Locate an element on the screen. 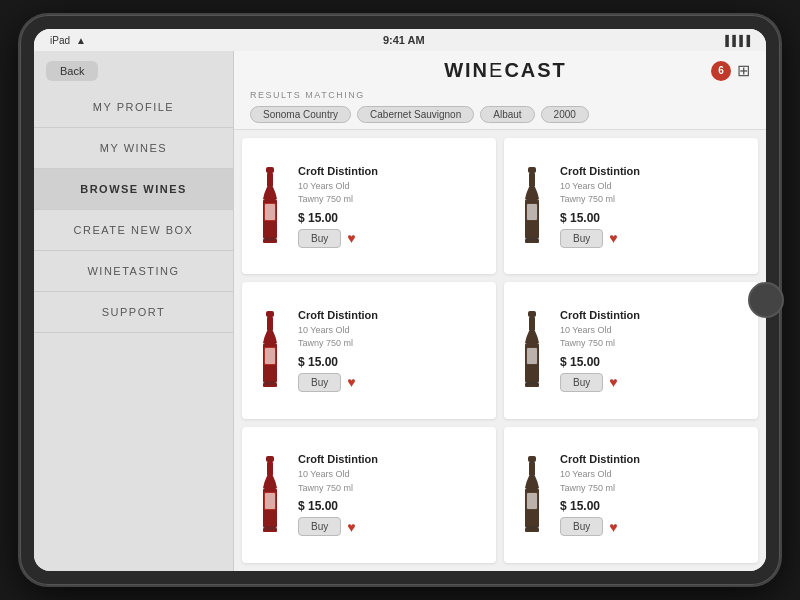 This screenshot has height=600, width=800. status-time: 9:41 AM is located at coordinates (404, 40).